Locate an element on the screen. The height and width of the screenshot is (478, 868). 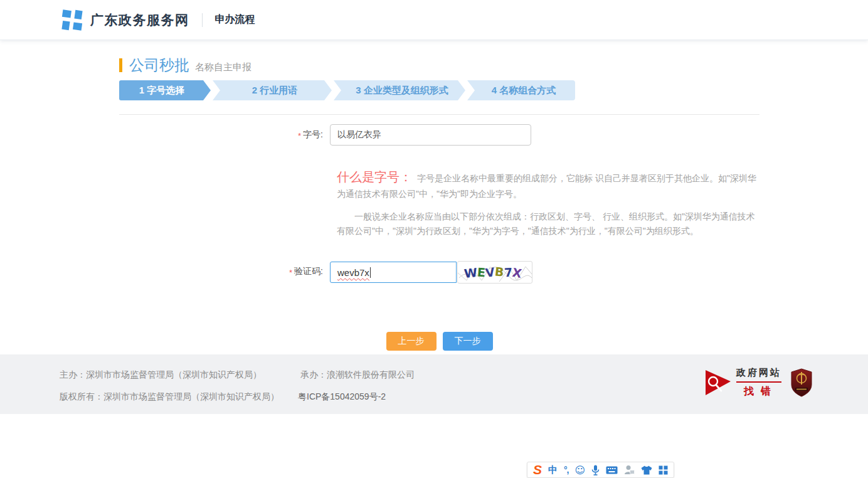
page-title-row: 公司秒批 名称自主申报 is located at coordinates (439, 65).